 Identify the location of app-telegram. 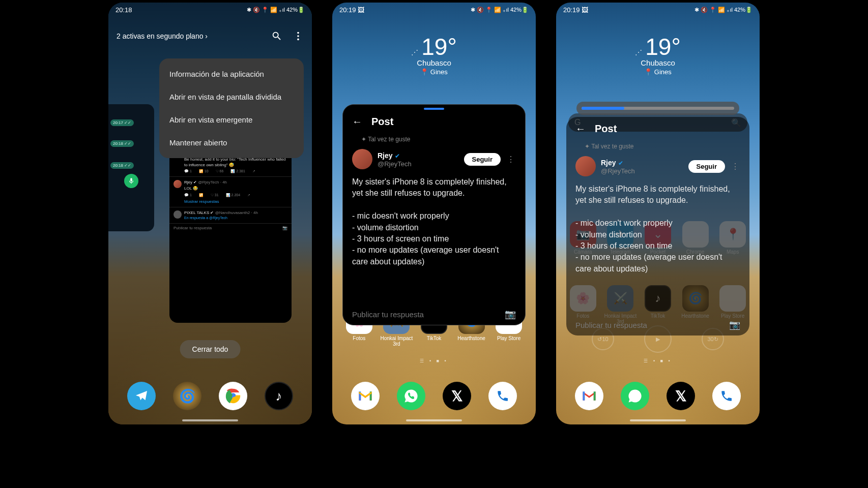
(141, 396).